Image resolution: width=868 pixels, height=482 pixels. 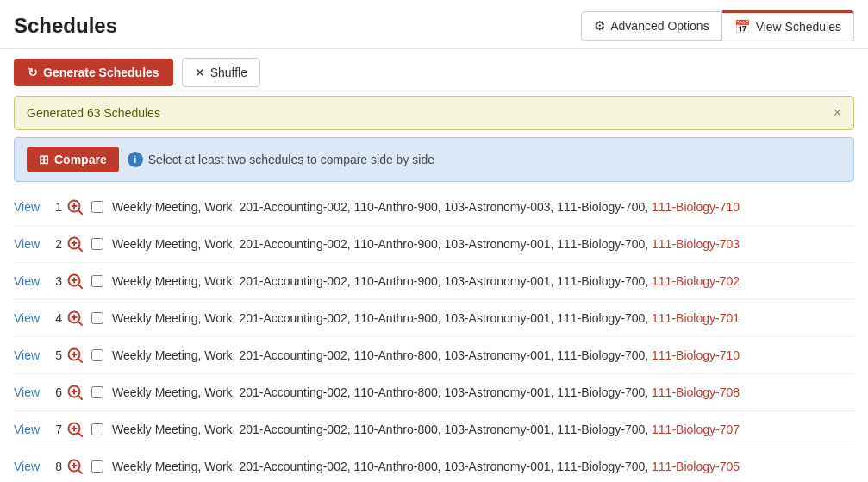 What do you see at coordinates (652, 26) in the screenshot?
I see `advanced-options-button: ⚙ Advanced Options` at bounding box center [652, 26].